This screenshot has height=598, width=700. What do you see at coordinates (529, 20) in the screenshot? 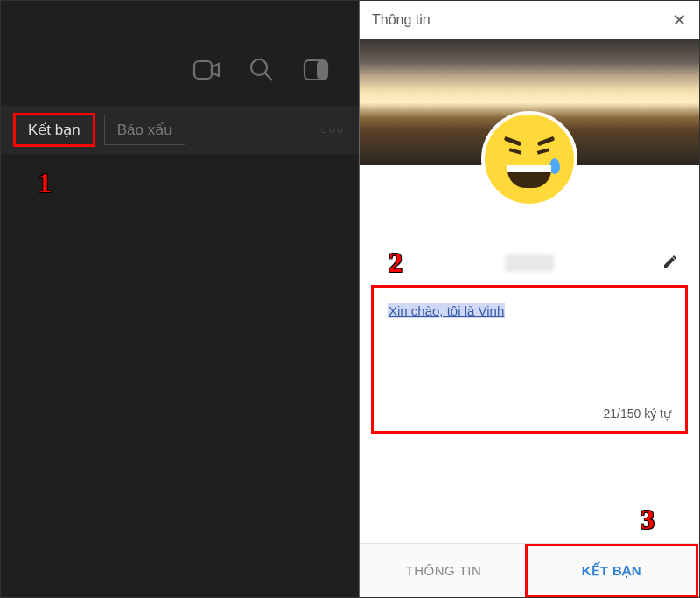
I see `panel-header: Thông tin ✕` at bounding box center [529, 20].